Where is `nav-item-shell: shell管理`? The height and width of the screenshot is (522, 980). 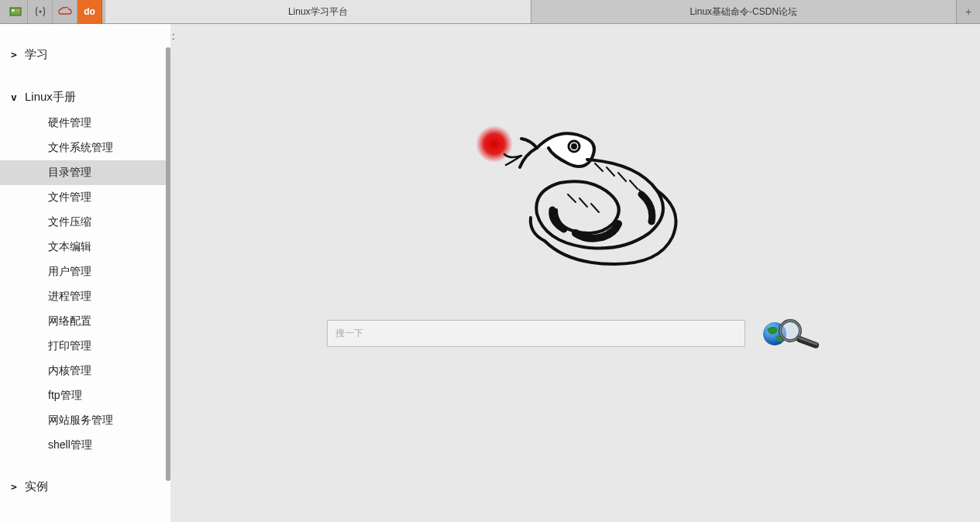
nav-item-shell: shell管理 is located at coordinates (83, 445).